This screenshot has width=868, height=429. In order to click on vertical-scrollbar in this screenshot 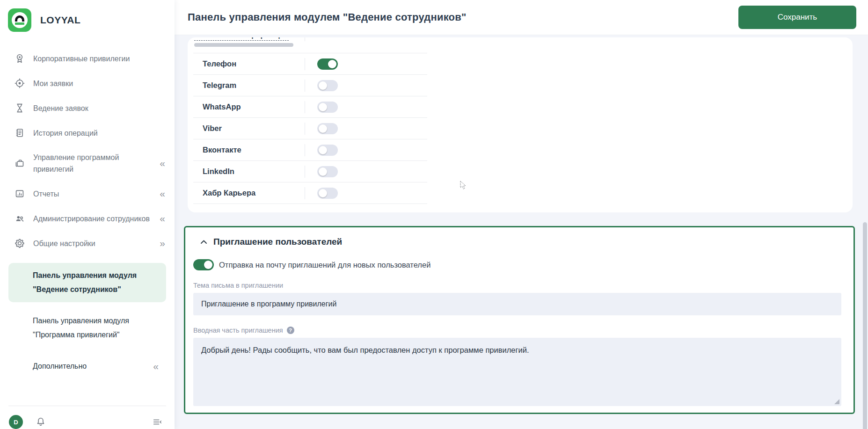, I will do `click(865, 326)`.